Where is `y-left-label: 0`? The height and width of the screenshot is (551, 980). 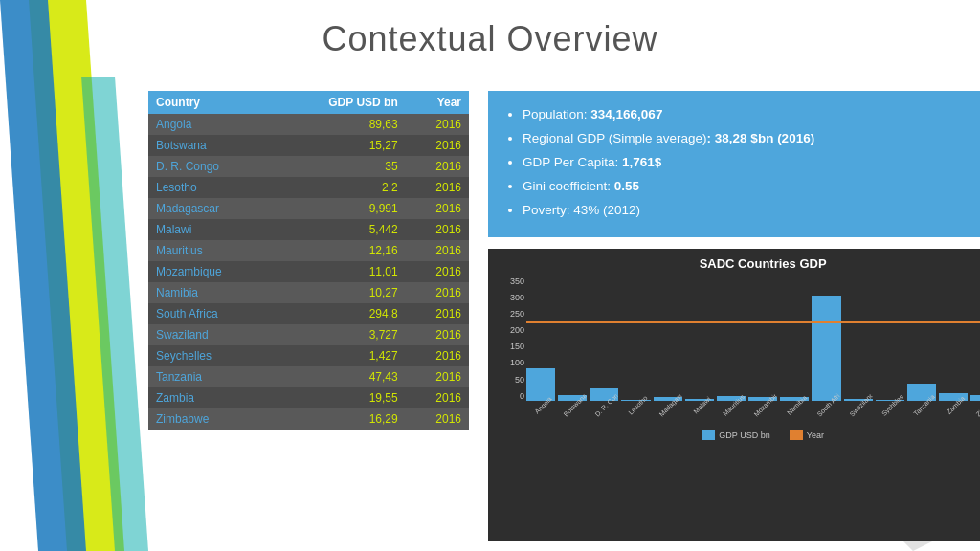 y-left-label: 0 is located at coordinates (511, 396).